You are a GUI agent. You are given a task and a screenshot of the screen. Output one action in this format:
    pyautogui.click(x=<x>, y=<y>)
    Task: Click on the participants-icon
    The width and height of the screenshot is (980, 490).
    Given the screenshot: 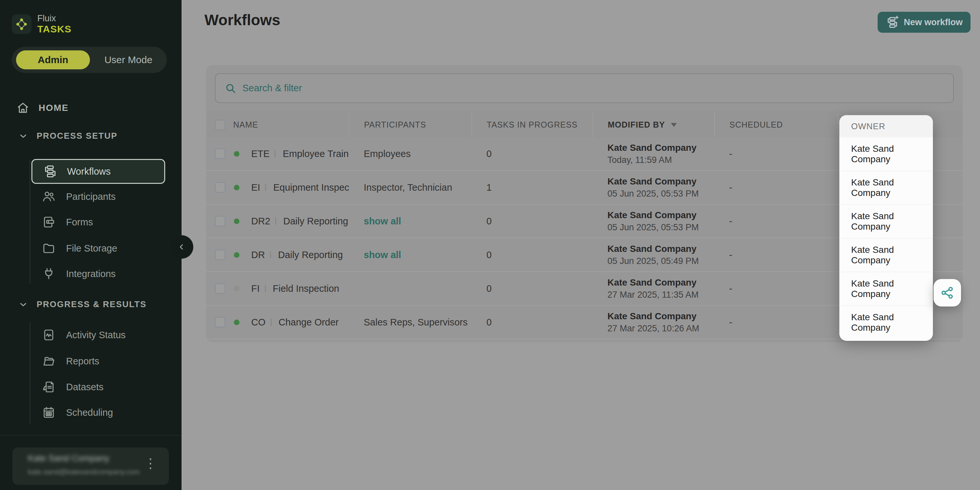 What is the action you would take?
    pyautogui.click(x=49, y=197)
    